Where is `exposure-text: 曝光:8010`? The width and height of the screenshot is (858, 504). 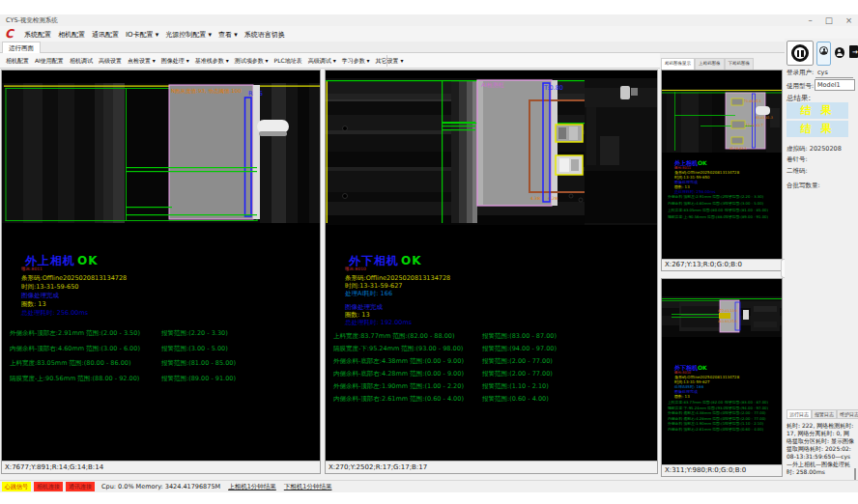 exposure-text: 曝光:8010 is located at coordinates (356, 268).